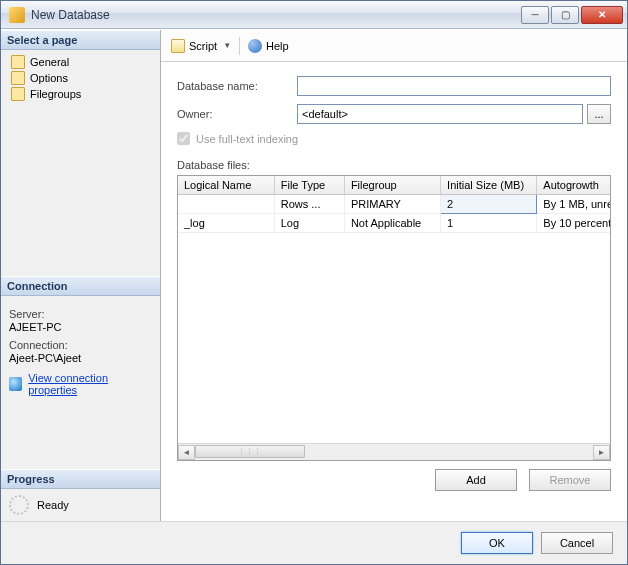 The height and width of the screenshot is (565, 628). I want to click on col-initial-size: Initial Size (MB), so click(489, 186).